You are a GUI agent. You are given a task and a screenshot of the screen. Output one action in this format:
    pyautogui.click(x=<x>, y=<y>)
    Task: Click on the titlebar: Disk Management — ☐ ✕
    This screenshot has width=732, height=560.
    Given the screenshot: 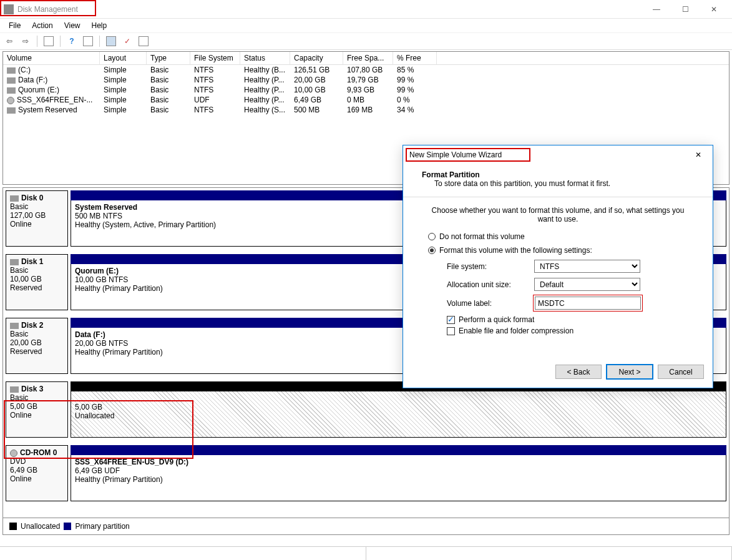 What is the action you would take?
    pyautogui.click(x=366, y=9)
    